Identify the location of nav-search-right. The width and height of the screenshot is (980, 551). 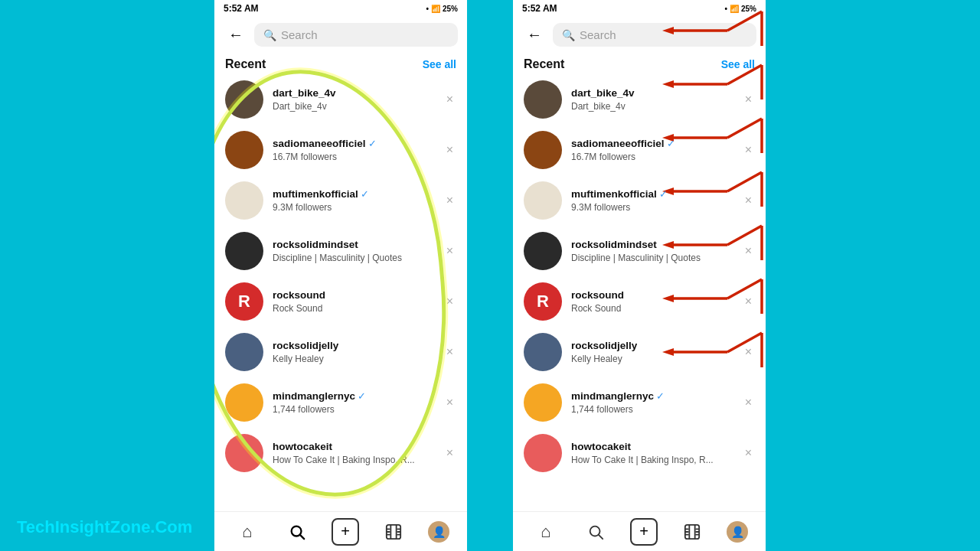
(596, 532).